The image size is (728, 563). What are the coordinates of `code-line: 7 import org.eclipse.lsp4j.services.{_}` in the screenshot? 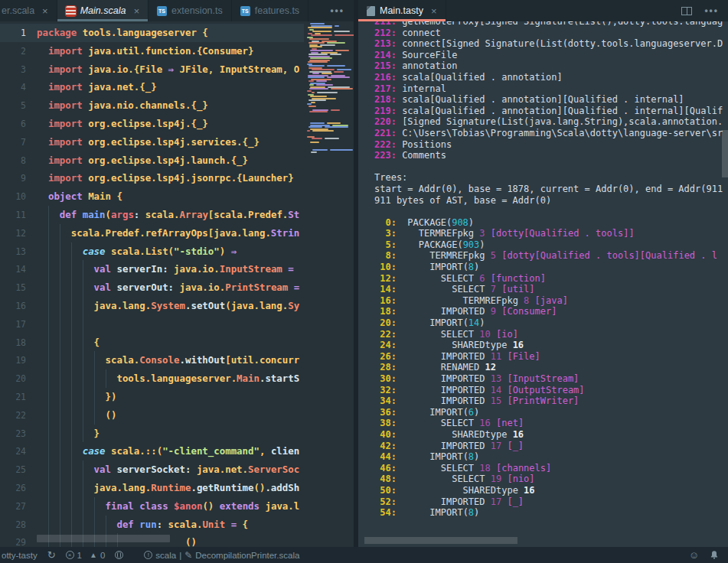 It's located at (152, 142).